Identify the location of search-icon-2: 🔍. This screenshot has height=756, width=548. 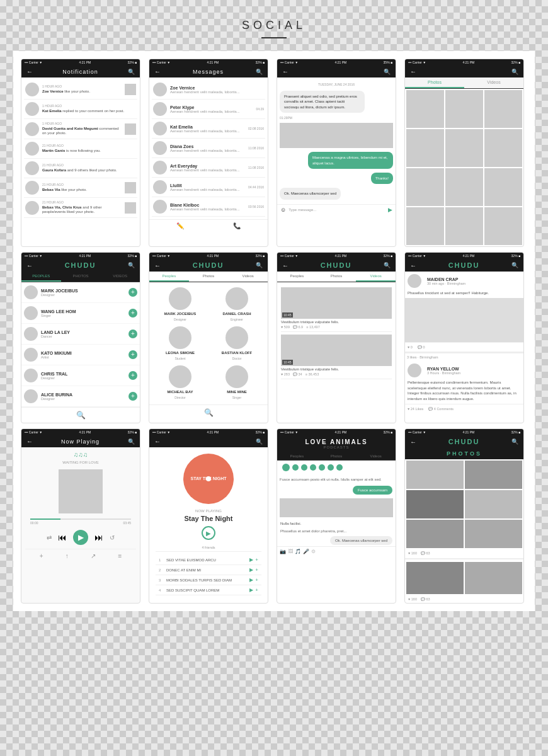
(260, 72).